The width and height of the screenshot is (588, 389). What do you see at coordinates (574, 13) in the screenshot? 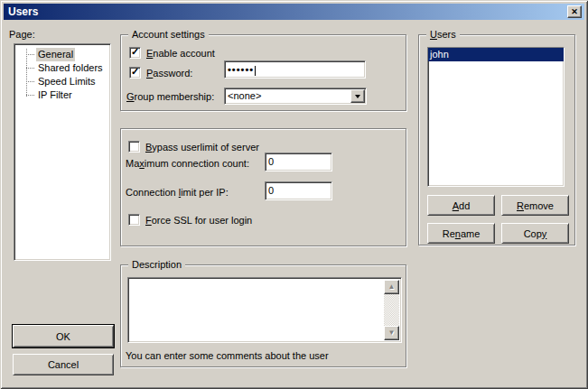
I see `close-icon: ✕` at bounding box center [574, 13].